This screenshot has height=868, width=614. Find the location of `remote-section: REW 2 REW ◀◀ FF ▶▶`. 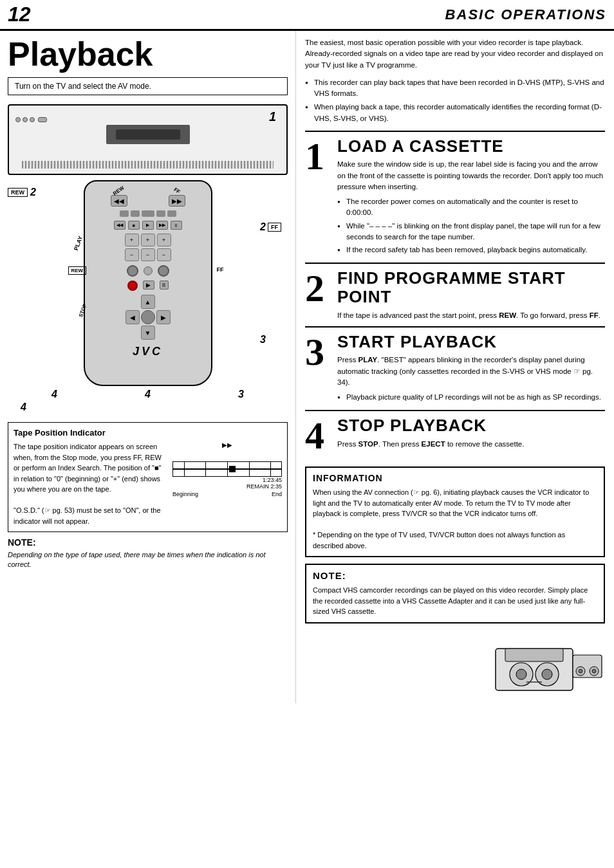

remote-section: REW 2 REW ◀◀ FF ▶▶ is located at coordinates (148, 297).